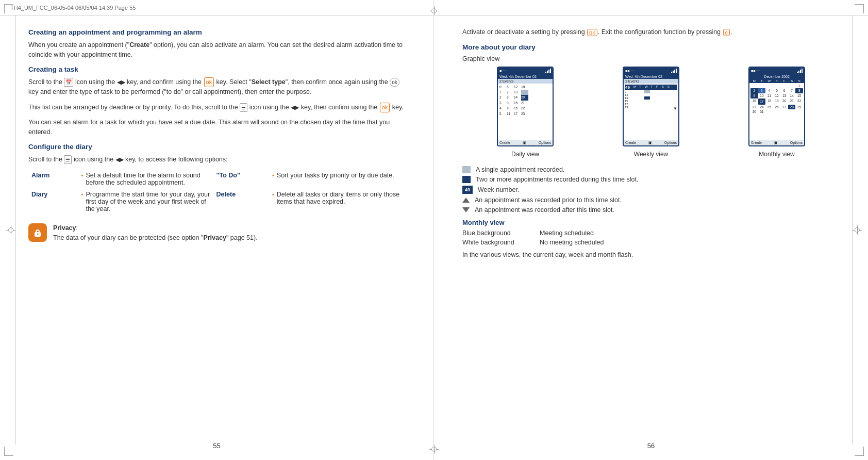 The image size is (868, 460). I want to click on phones-row: ■ ⸻ Wed. 4th December 02 2 Events, so click(651, 112).